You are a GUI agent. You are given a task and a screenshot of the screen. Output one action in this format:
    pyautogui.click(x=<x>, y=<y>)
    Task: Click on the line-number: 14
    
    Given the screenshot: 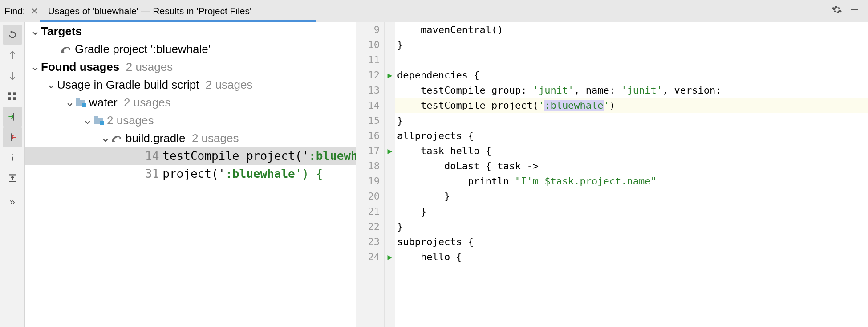 What is the action you would take?
    pyautogui.click(x=152, y=156)
    